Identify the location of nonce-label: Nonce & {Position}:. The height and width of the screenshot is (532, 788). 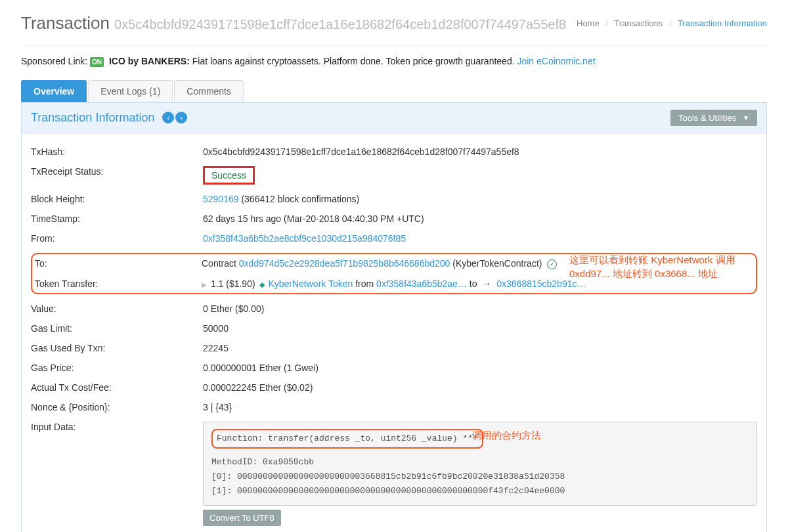
(117, 407).